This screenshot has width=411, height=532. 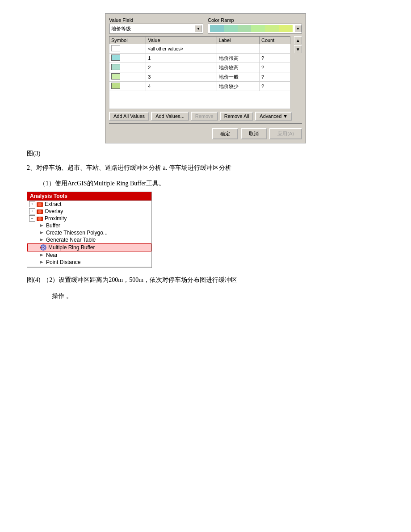 I want to click on value-field-select: 地价等级 ▼, so click(x=156, y=29).